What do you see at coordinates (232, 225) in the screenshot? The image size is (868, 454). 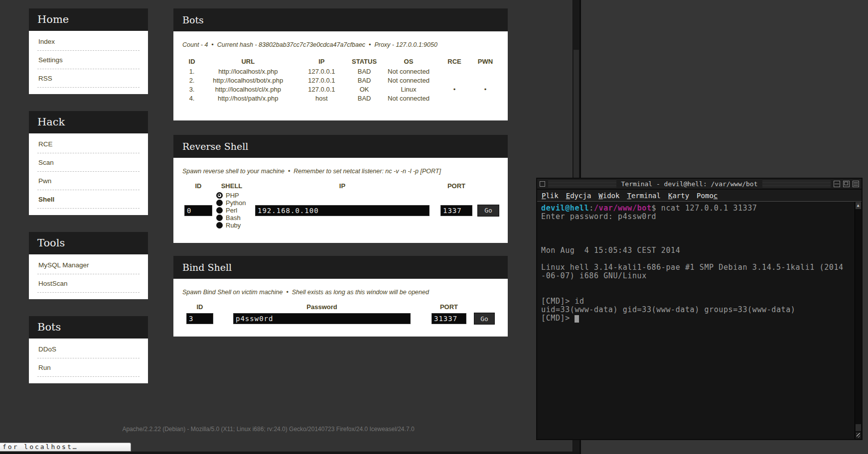 I see `radio-ruby: Ruby` at bounding box center [232, 225].